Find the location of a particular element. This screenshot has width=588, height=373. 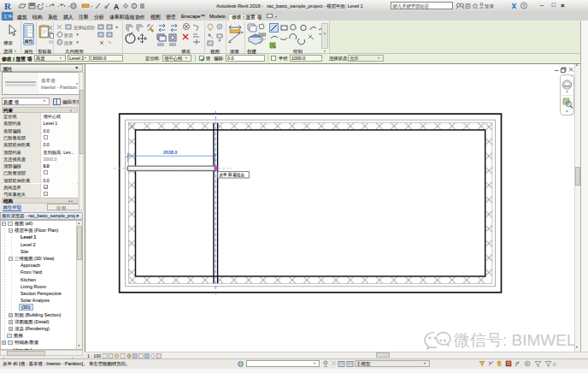

svg-text: 登录 is located at coordinates (490, 7).